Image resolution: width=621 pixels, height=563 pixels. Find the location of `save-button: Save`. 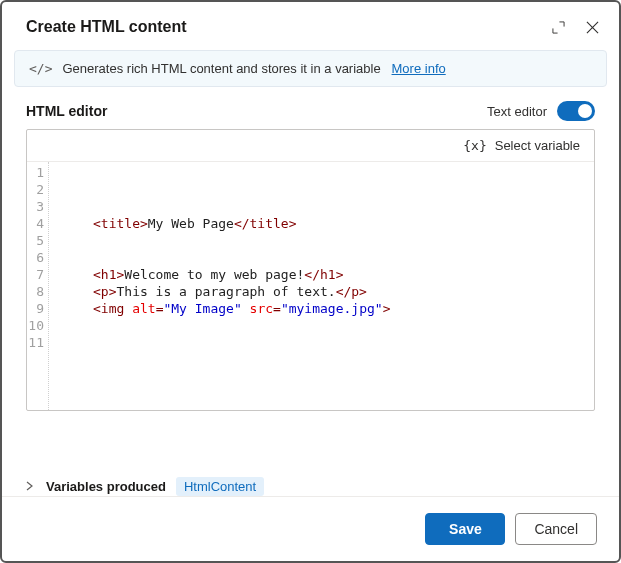

save-button: Save is located at coordinates (465, 529).